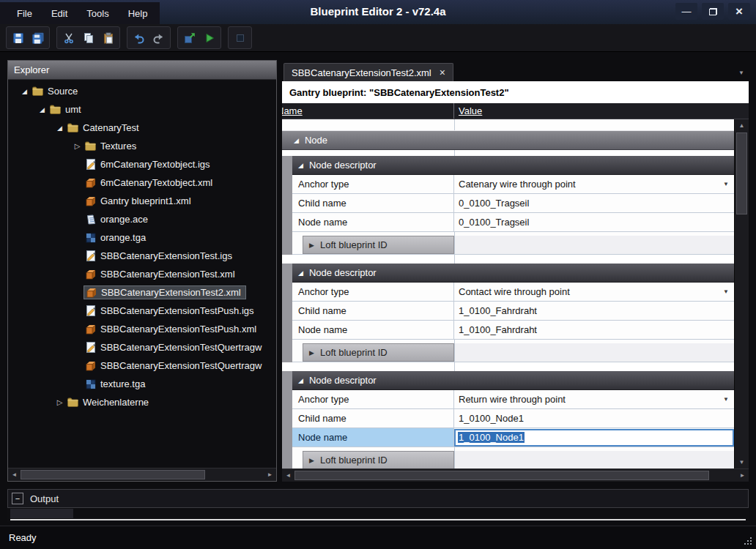  What do you see at coordinates (25, 13) in the screenshot?
I see `menu-file: File` at bounding box center [25, 13].